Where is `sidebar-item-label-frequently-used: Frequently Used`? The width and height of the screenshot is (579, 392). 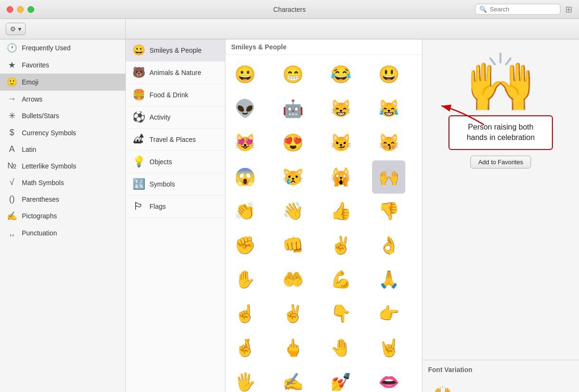
sidebar-item-label-frequently-used: Frequently Used is located at coordinates (47, 48).